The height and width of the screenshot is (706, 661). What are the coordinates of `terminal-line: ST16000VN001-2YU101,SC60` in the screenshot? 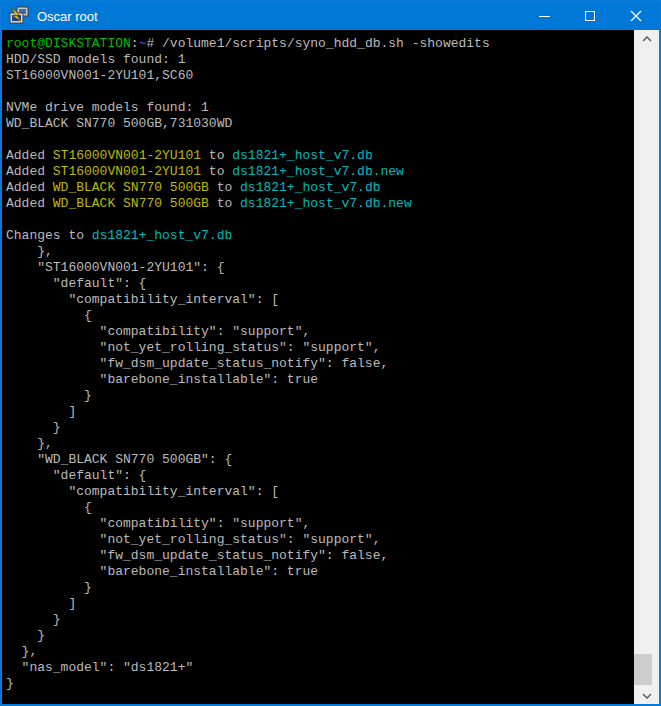 It's located at (320, 76).